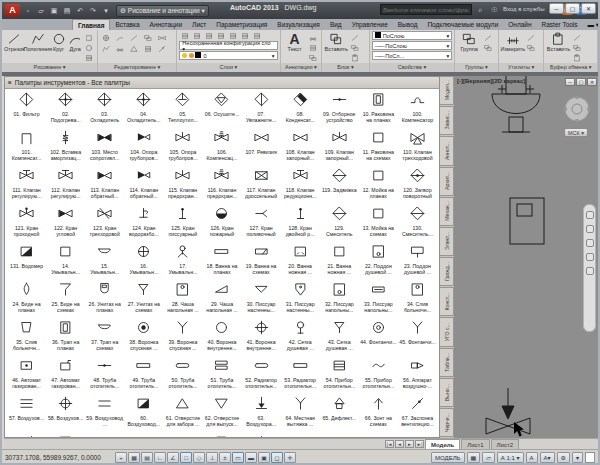  I want to click on zoom-icon, so click(590, 243).